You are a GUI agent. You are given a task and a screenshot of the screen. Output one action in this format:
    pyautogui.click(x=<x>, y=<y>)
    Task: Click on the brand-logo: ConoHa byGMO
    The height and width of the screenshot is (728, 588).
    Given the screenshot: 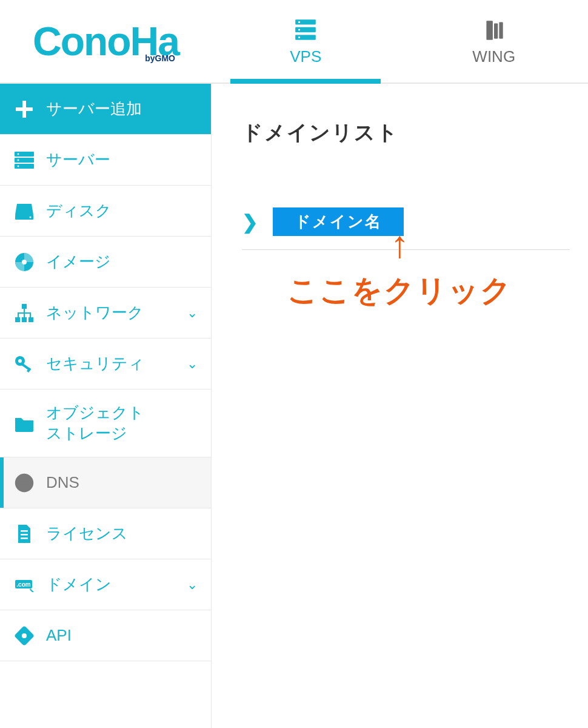 What is the action you would take?
    pyautogui.click(x=105, y=41)
    